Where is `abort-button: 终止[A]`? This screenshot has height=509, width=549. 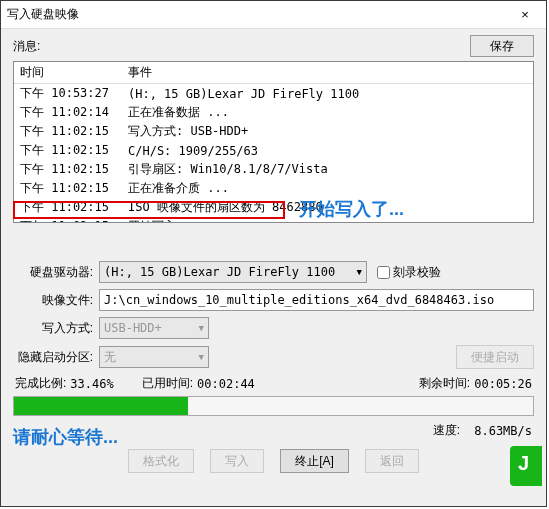
abort-button: 终止[A] is located at coordinates (314, 461).